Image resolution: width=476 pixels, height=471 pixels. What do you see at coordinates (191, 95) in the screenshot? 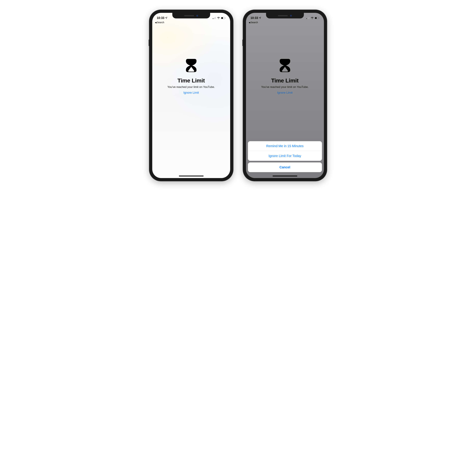
I see `phone-mockup-left: 10:33 ◀ Search` at bounding box center [191, 95].